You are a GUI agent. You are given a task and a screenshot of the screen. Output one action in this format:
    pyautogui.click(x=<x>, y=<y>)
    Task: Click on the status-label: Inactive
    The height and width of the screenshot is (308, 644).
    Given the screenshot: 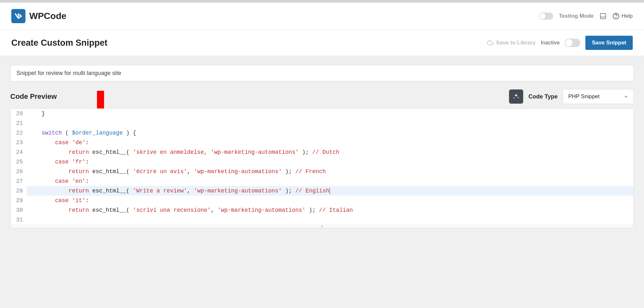 What is the action you would take?
    pyautogui.click(x=550, y=43)
    